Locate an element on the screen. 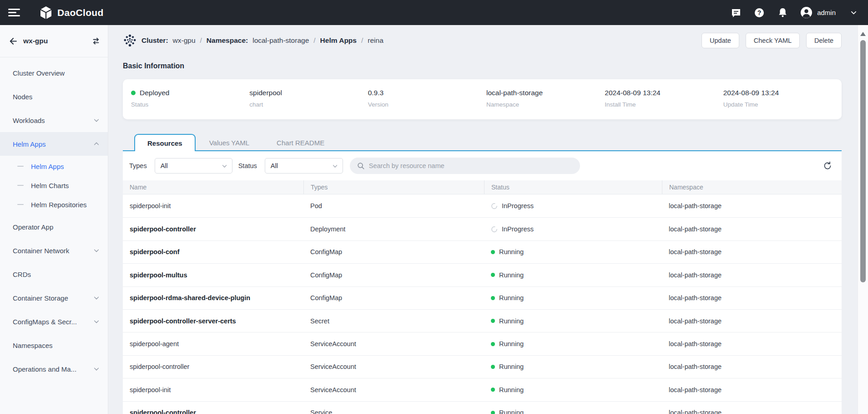  page-scrollbar is located at coordinates (863, 220).